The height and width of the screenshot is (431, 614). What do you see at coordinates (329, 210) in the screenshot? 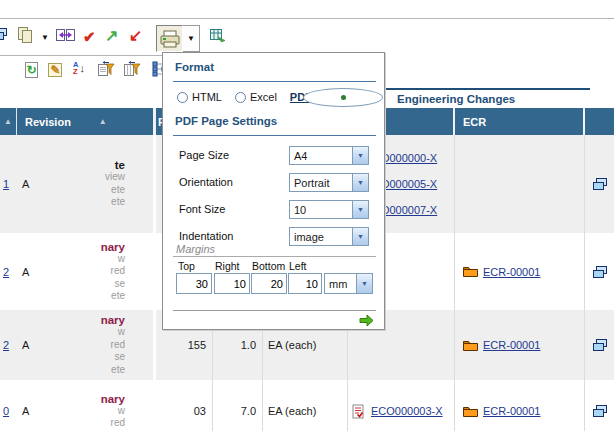
I see `font-size-select: 10 ▼` at bounding box center [329, 210].